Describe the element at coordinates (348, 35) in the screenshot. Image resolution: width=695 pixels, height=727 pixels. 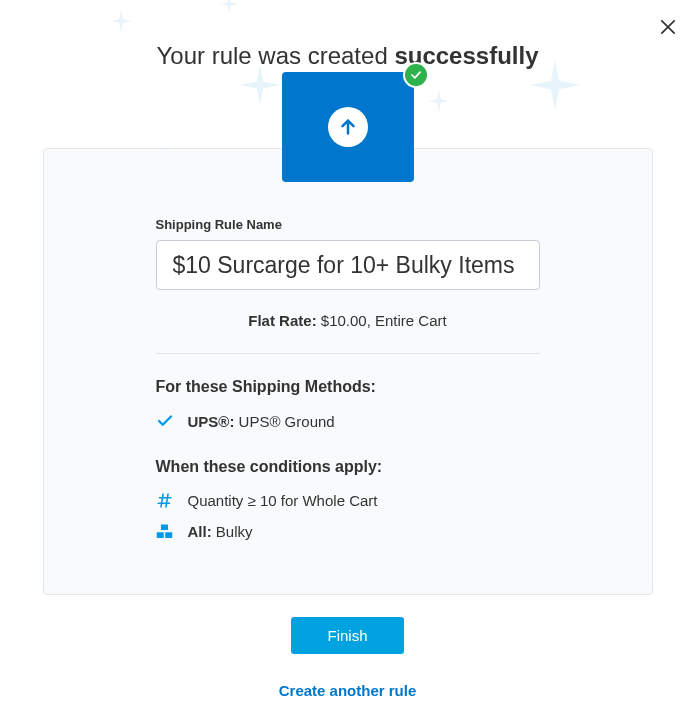
I see `page-title: Your rule was created successfully` at that location.